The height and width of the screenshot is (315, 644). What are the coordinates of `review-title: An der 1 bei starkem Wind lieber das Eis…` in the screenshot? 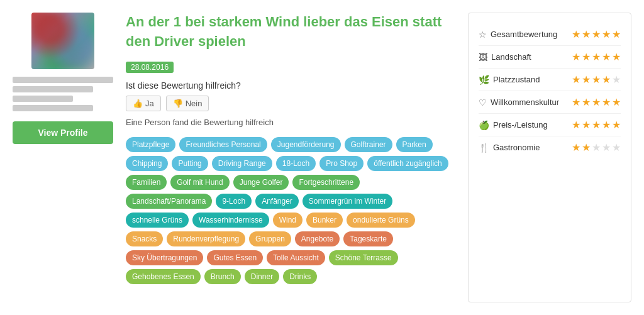 It's located at (287, 32).